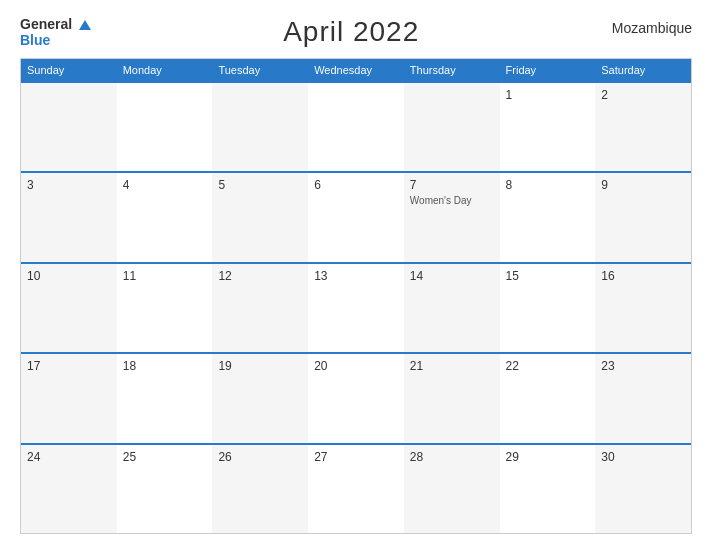 The width and height of the screenshot is (712, 550). I want to click on cell-day-number: 8, so click(548, 185).